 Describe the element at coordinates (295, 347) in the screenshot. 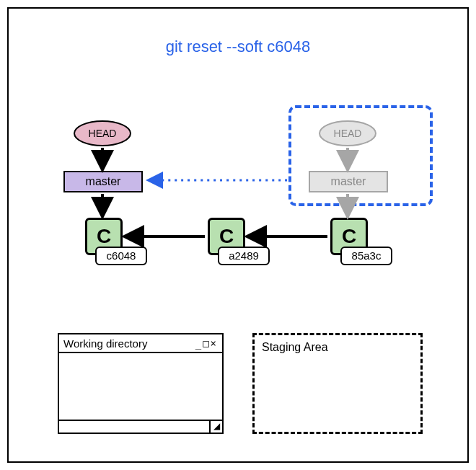

I see `staging-area-label: Staging Area` at that location.